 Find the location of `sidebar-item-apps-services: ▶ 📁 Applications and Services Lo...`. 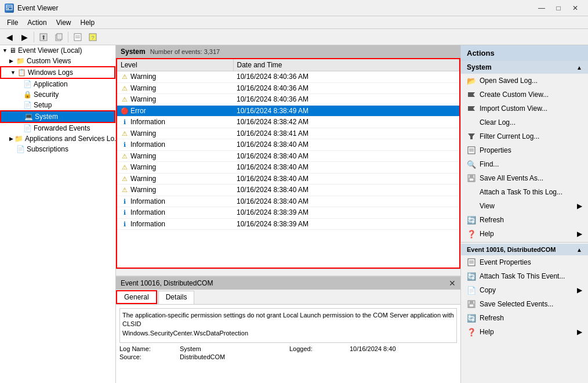

sidebar-item-apps-services: ▶ 📁 Applications and Services Lo... is located at coordinates (58, 139).